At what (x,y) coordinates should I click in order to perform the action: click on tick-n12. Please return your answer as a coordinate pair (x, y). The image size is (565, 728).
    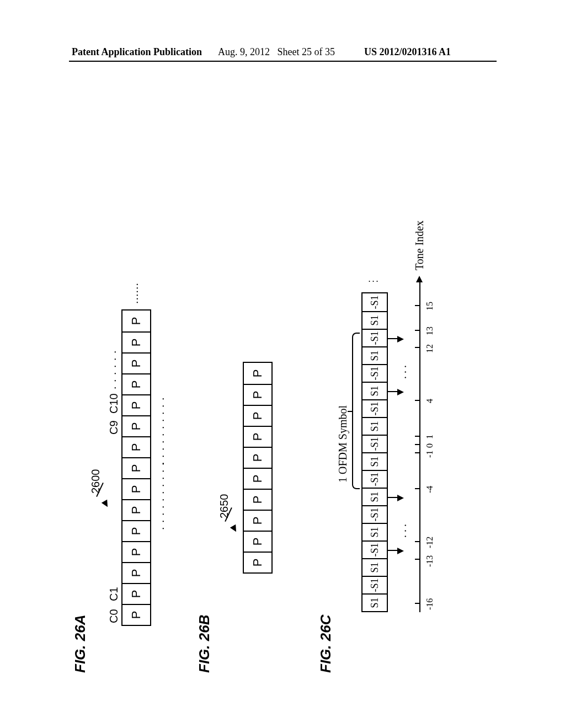
    Looking at the image, I should click on (418, 542).